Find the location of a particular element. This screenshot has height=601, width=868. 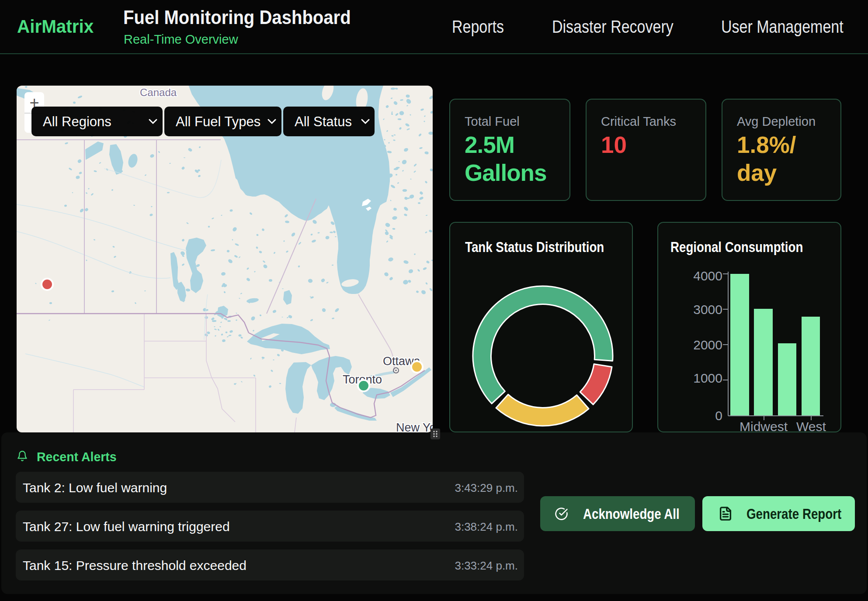

svg-text: New York is located at coordinates (414, 427).